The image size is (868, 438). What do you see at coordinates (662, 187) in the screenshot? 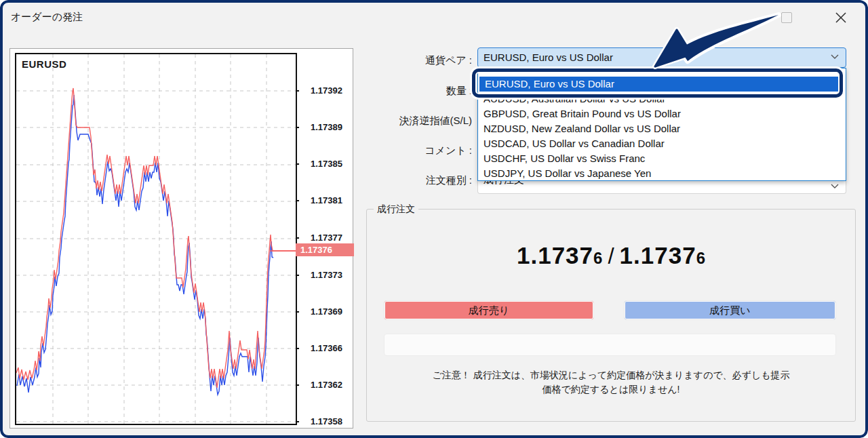
I see `ordertype-combobox: 成行注文` at bounding box center [662, 187].